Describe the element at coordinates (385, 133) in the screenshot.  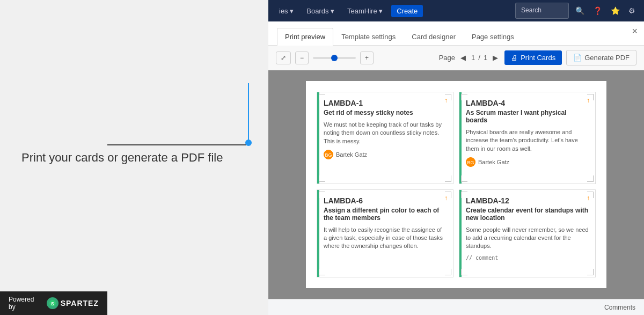
I see `card-body: We must not be keeping track of our task…` at that location.